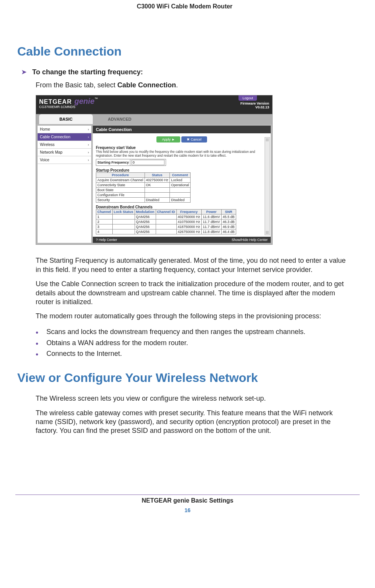  What do you see at coordinates (182, 139) in the screenshot?
I see `action-buttons: Apply ► ✖ Cancel` at bounding box center [182, 139].